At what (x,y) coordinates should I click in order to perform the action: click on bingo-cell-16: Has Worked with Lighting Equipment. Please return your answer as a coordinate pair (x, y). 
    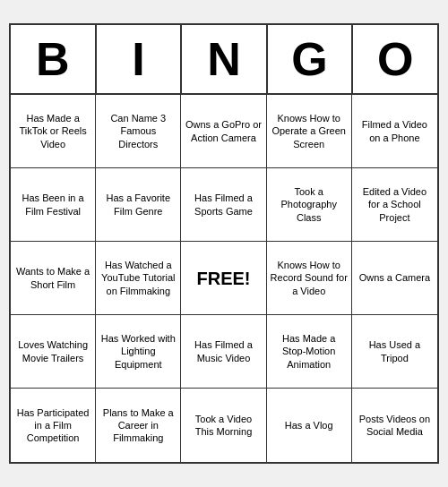
    Looking at the image, I should click on (138, 352).